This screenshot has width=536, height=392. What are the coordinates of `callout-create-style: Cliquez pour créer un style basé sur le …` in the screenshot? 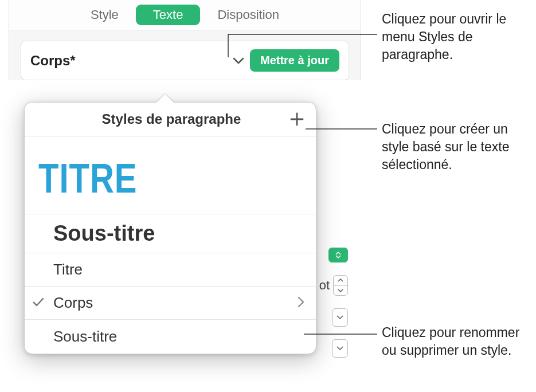 It's located at (457, 147).